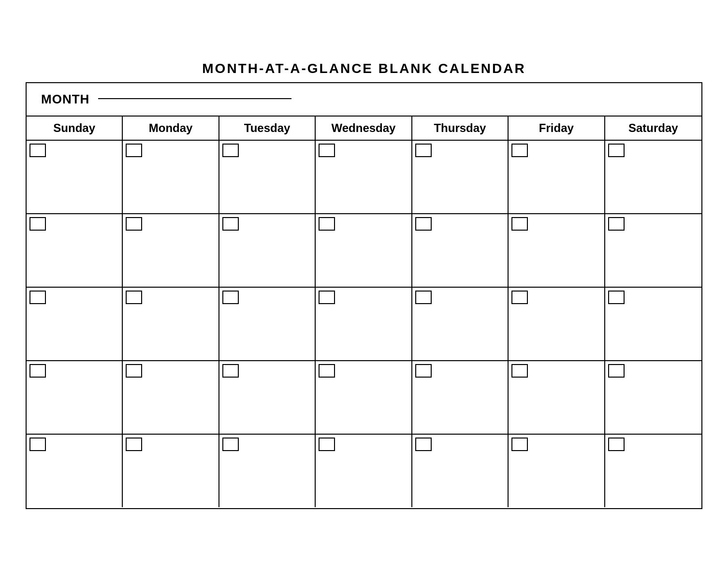  Describe the element at coordinates (74, 128) in the screenshot. I see `day-header-sunday: Sunday` at that location.